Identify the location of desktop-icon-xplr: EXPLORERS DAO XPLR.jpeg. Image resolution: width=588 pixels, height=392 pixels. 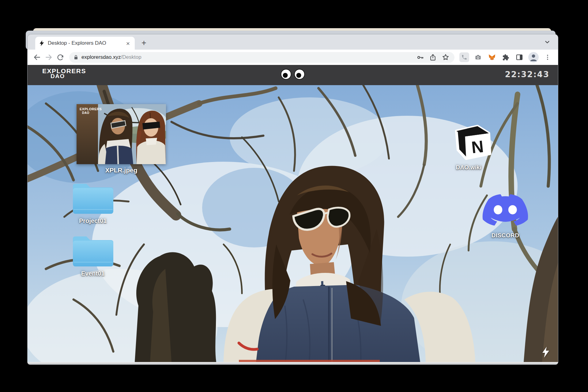
(121, 139).